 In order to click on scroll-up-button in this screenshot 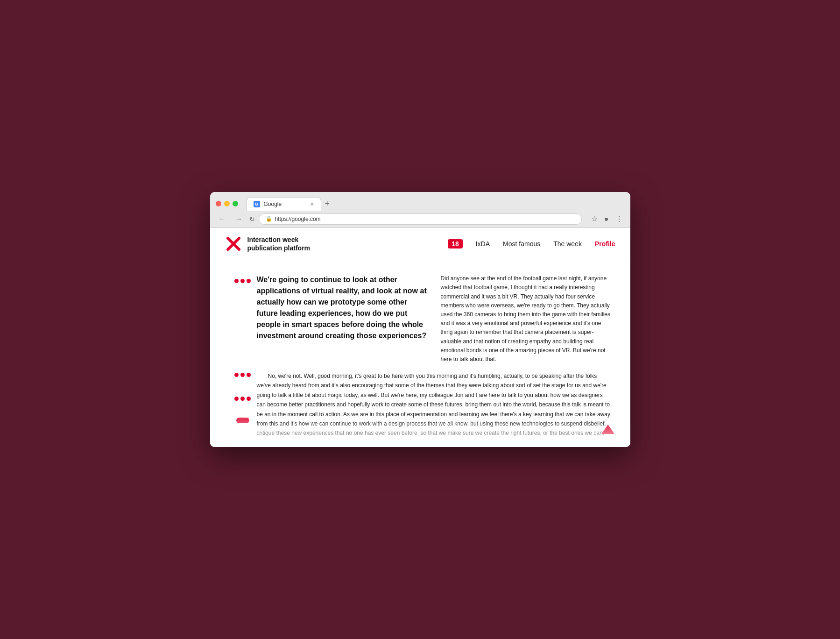, I will do `click(608, 429)`.